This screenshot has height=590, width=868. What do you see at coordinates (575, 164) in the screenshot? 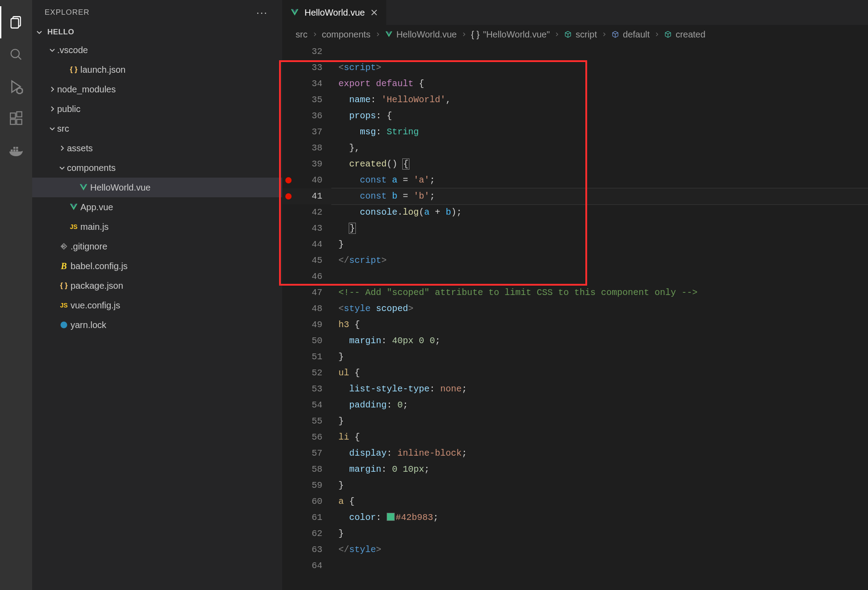
I see `code-line: 39 created() {` at bounding box center [575, 164].